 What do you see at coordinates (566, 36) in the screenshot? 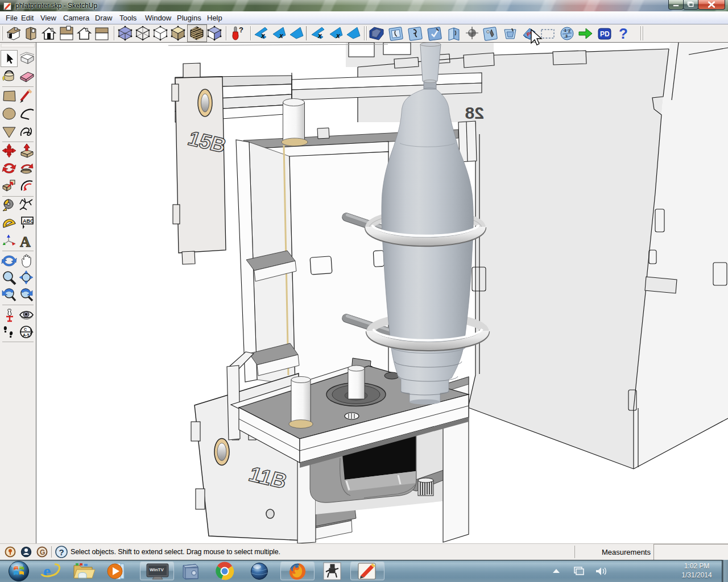
I see `svg-text: 3` at bounding box center [566, 36].